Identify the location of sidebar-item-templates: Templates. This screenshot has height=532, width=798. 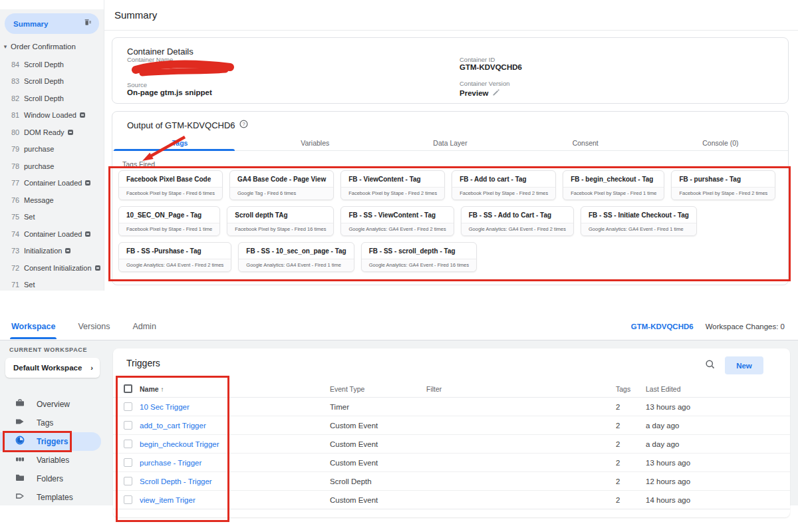
(51, 497).